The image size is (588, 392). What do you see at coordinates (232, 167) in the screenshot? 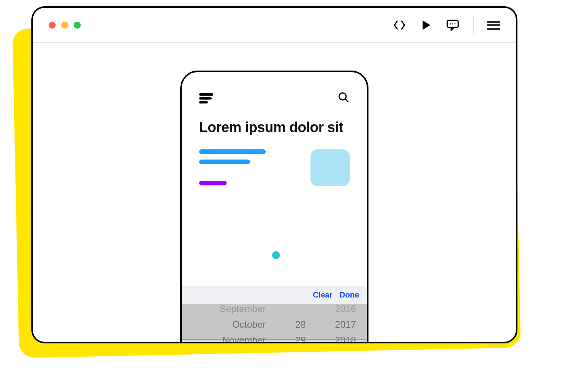
I see `placeholder-text-lines` at bounding box center [232, 167].